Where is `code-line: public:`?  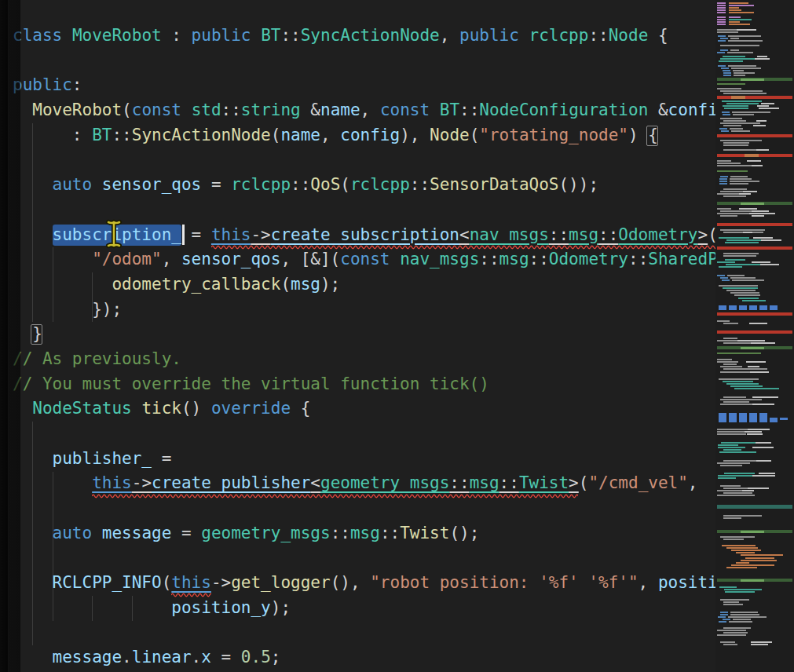 code-line: public: is located at coordinates (364, 86).